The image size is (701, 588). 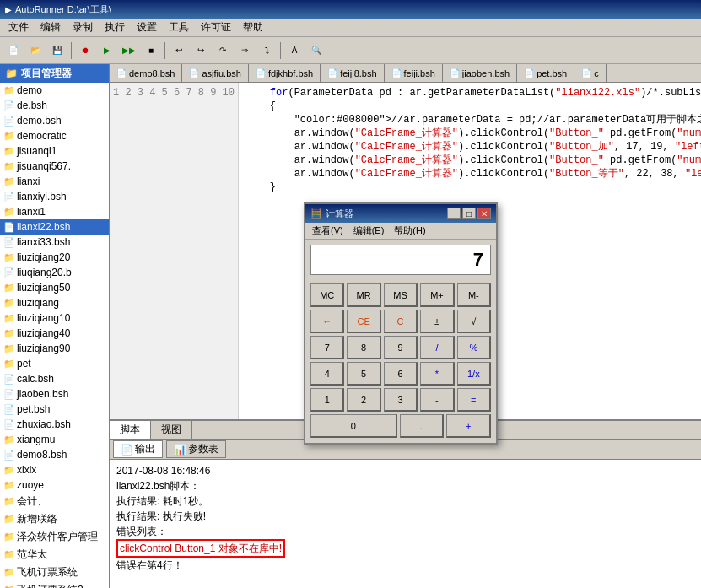 What do you see at coordinates (54, 379) in the screenshot?
I see `tree-item-19: 📄calc.bsh` at bounding box center [54, 379].